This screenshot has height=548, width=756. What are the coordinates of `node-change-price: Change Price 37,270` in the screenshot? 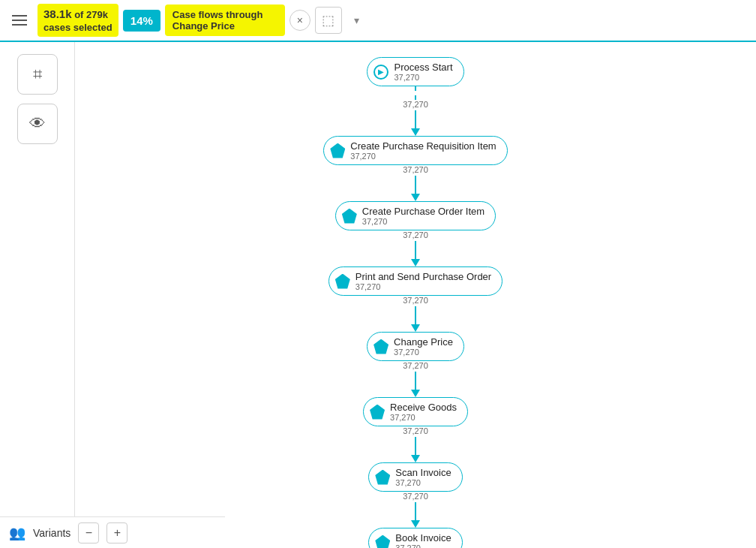 It's located at (416, 347).